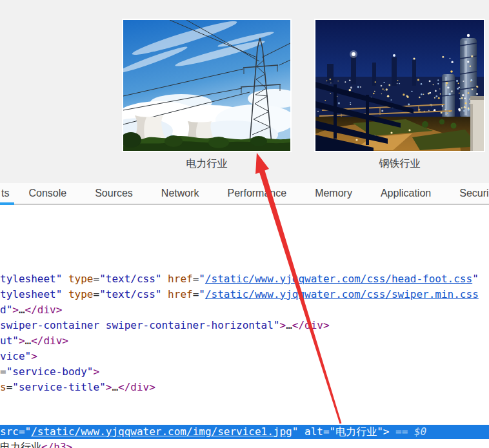  I want to click on code-segment: swiper-container swiper-container-horizo…, so click(139, 325).